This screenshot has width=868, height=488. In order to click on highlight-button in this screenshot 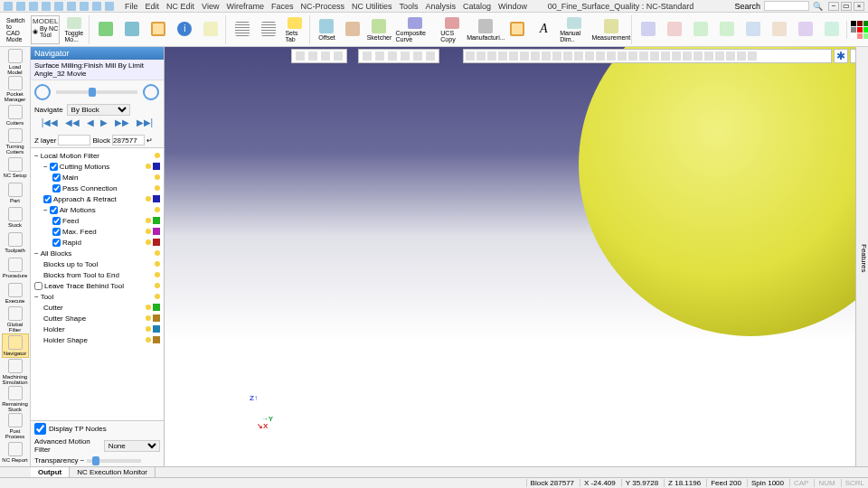, I will do `click(517, 30)`.